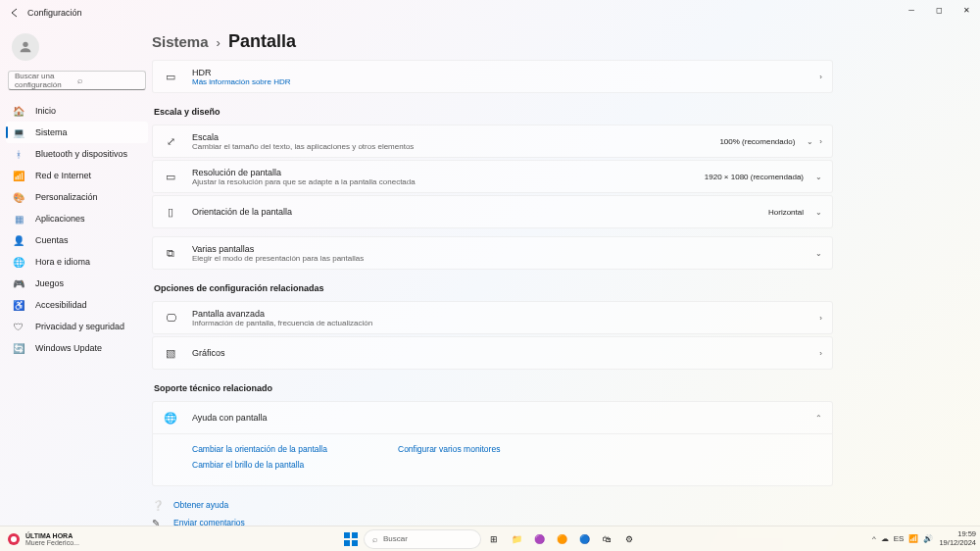  I want to click on sidebar-item-red-e-internet: 📶Red e Internet, so click(76, 175).